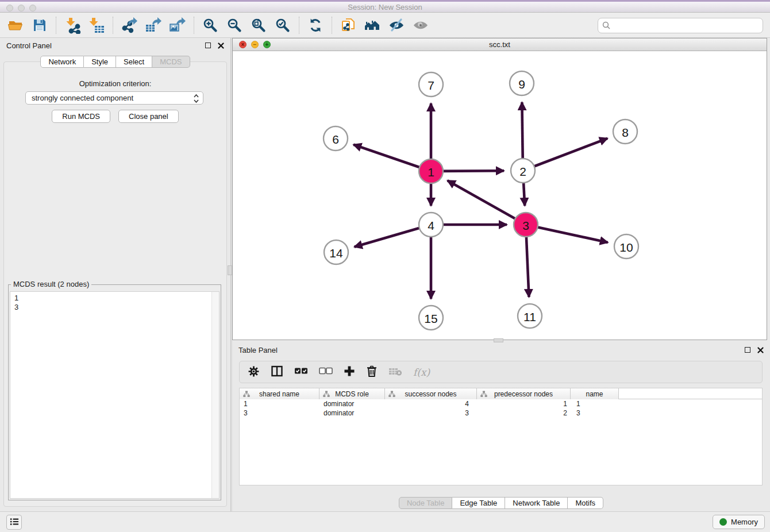 The width and height of the screenshot is (770, 532). I want to click on mcds-result-text: 1 3, so click(110, 395).